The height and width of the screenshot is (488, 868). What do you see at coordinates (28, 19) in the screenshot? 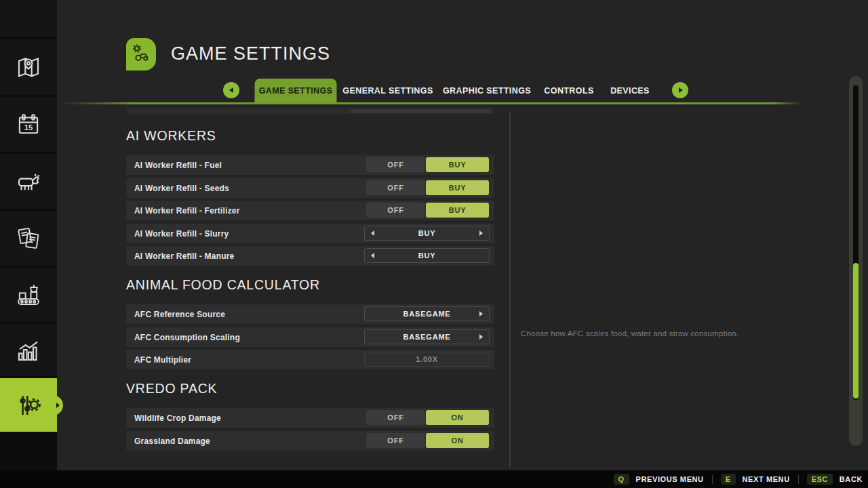
I see `sidebar-empty-cell` at bounding box center [28, 19].